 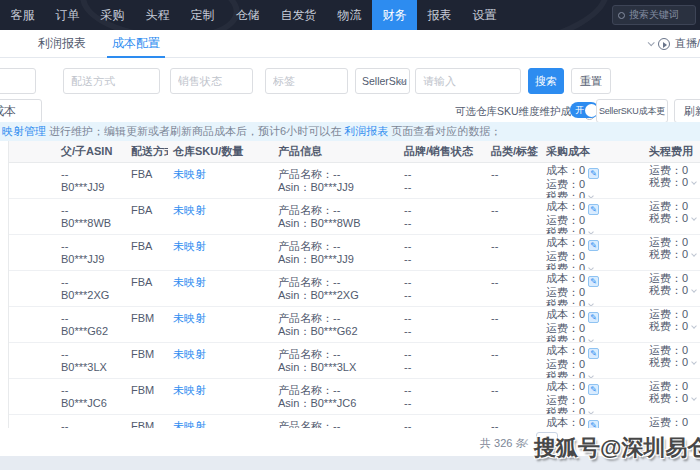 What do you see at coordinates (582, 230) in the screenshot?
I see `tax-value: 0` at bounding box center [582, 230].